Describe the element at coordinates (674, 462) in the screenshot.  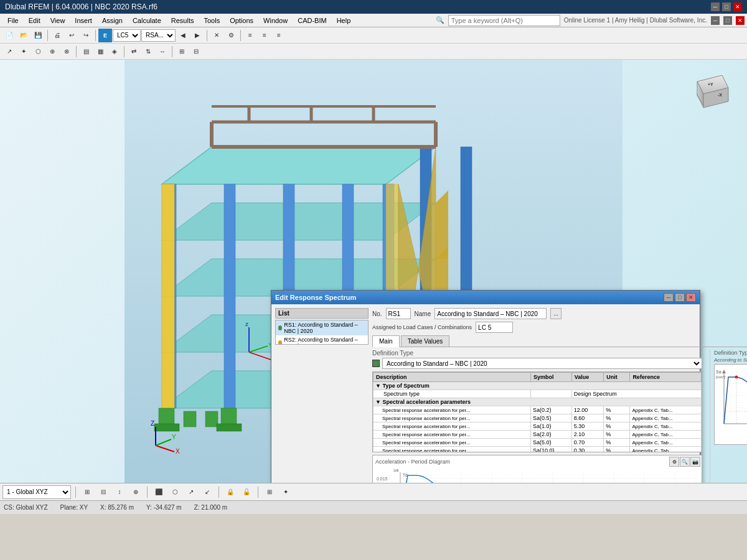
I see `chart-settings-btn: ⚙` at that location.